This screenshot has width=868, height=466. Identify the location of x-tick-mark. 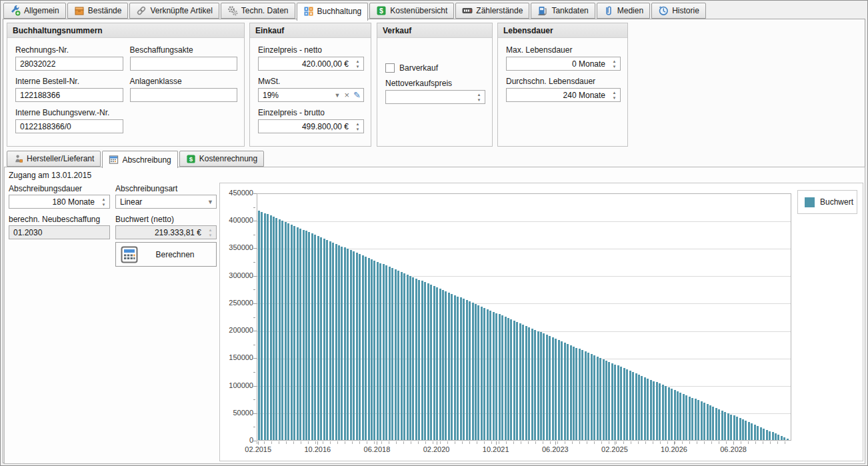
(437, 443).